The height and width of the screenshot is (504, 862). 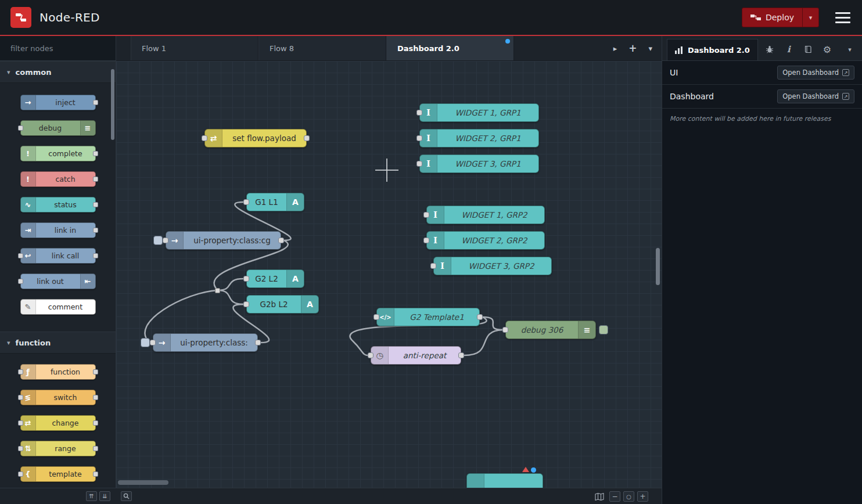 What do you see at coordinates (275, 202) in the screenshot?
I see `flow-node-g1-l1: G1 L1 A` at bounding box center [275, 202].